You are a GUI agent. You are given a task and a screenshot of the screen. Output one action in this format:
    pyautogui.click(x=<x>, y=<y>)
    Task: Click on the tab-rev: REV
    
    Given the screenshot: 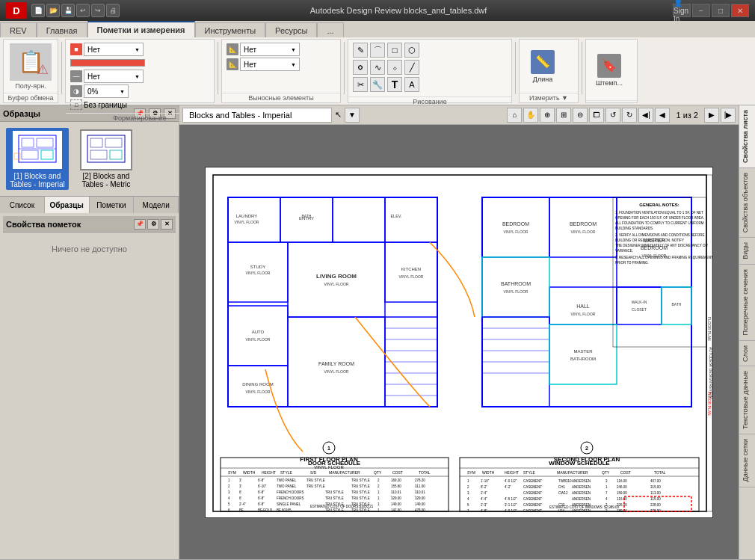 What is the action you would take?
    pyautogui.click(x=18, y=30)
    